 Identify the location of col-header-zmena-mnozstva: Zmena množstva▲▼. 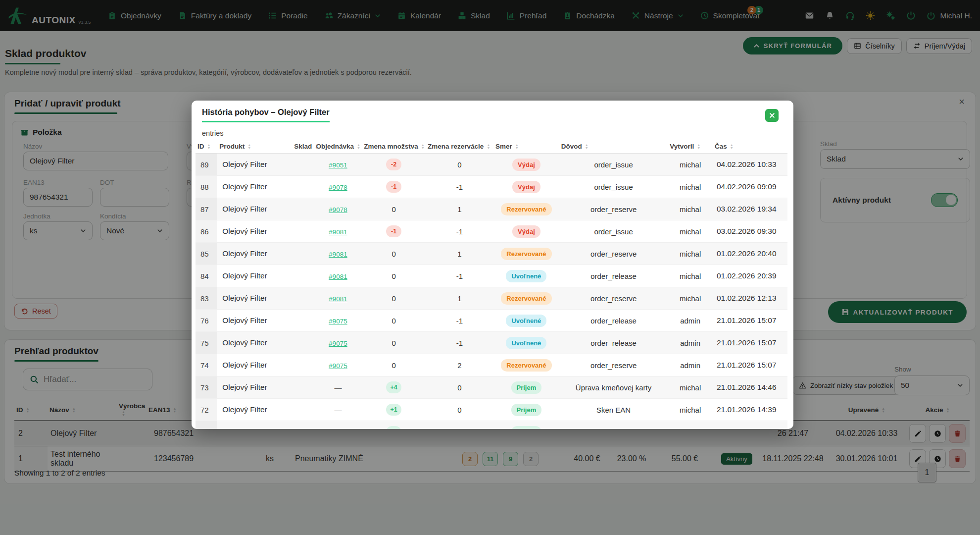
(394, 147).